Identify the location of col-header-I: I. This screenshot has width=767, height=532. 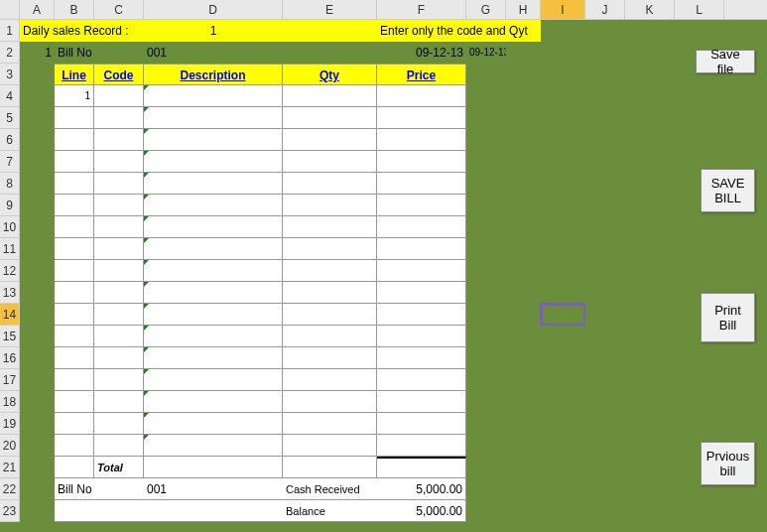
(564, 10).